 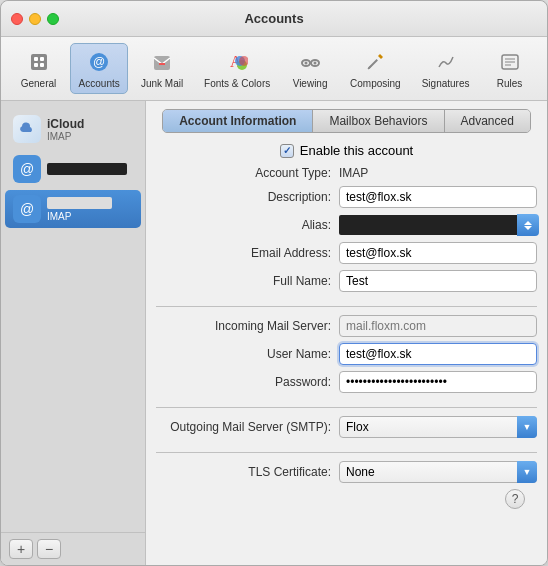 I want to click on value-account-type: IMAP, so click(x=354, y=173).